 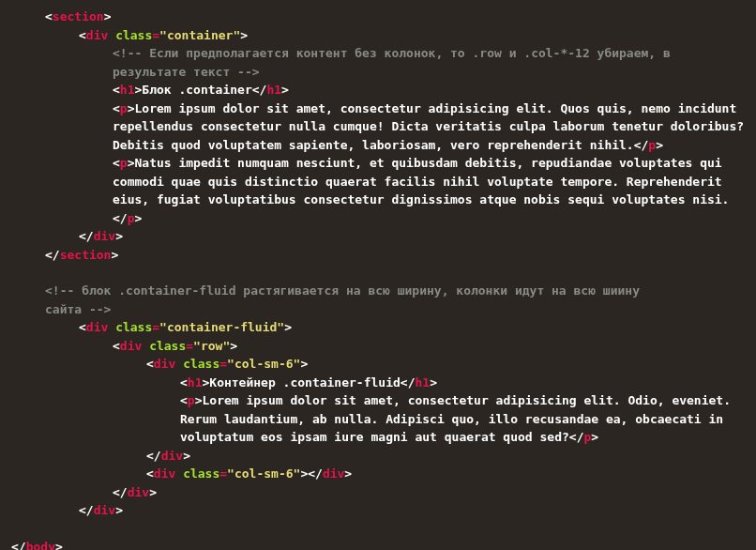 I want to click on code-line: <h1>Блок .container</h1>, so click(x=382, y=90).